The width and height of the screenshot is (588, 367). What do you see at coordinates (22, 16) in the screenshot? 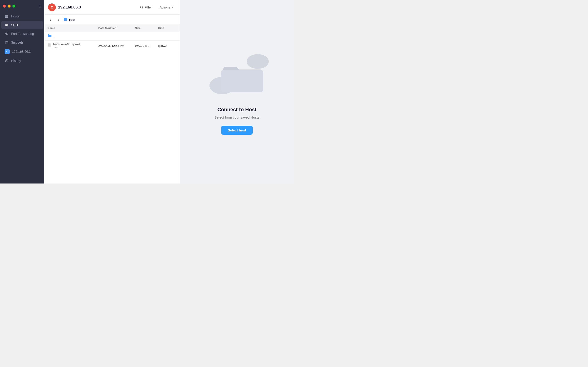
I see `sidebar-item-hosts: Hosts` at bounding box center [22, 16].